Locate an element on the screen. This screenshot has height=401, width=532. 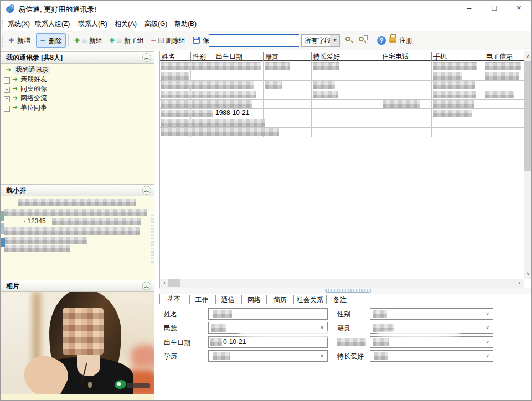
detail-scrollbar is located at coordinates (153, 238).